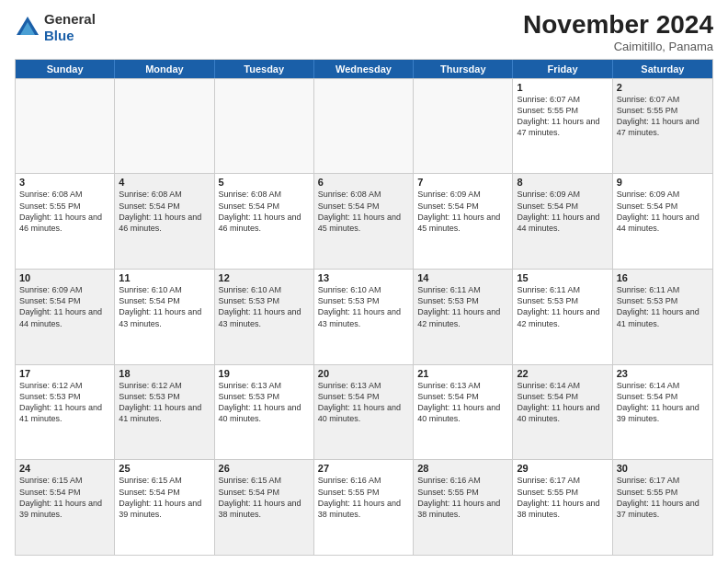  Describe the element at coordinates (70, 18) in the screenshot. I see `logo-general: General` at that location.